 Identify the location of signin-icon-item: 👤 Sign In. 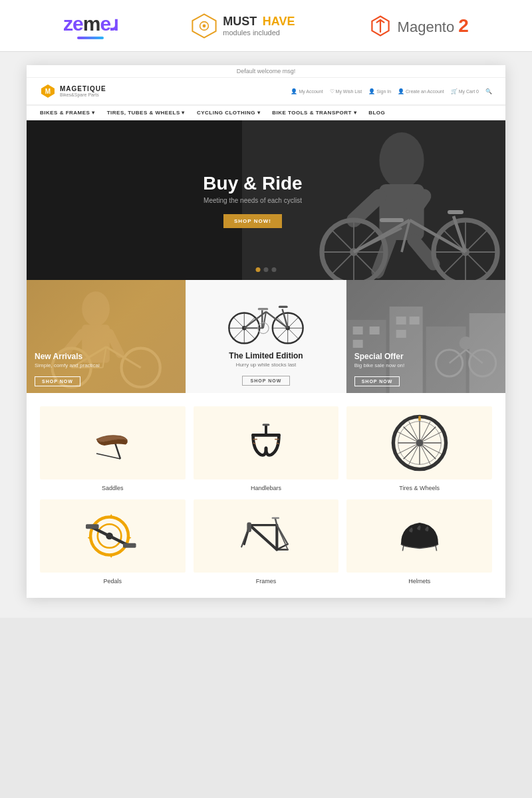
(380, 92).